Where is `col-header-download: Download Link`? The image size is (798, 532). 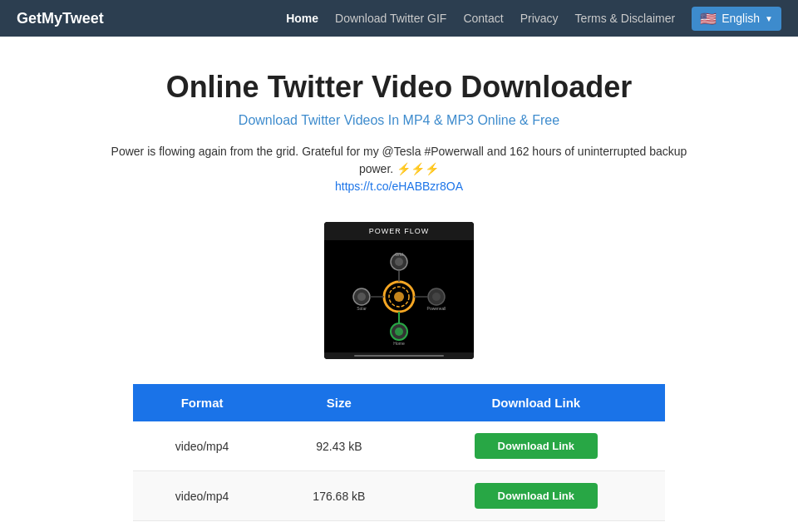
col-header-download: Download Link is located at coordinates (536, 402).